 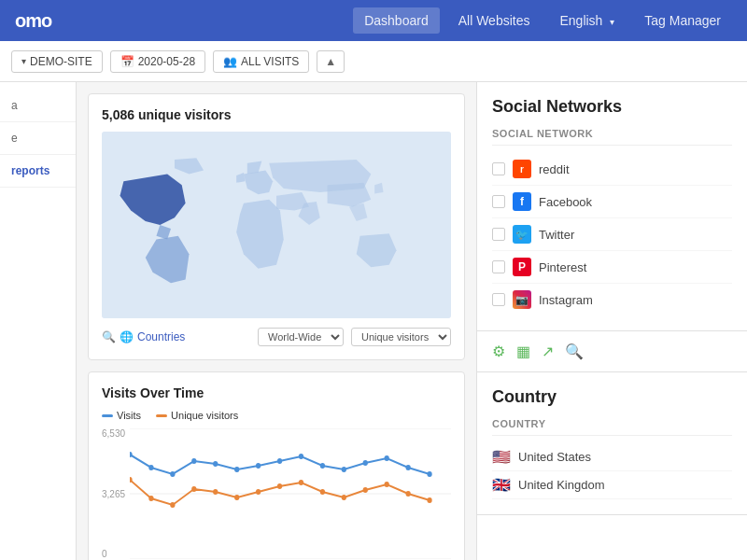 I want to click on app-logo: omo, so click(x=34, y=21).